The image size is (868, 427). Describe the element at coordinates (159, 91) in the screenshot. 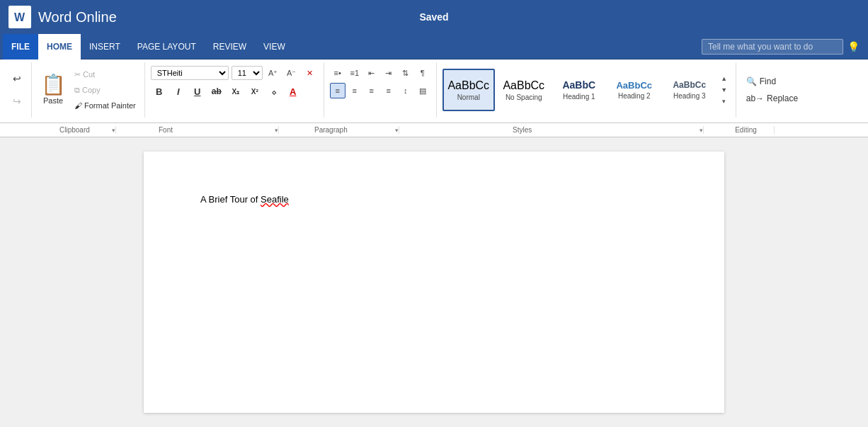

I see `bold-button: B` at that location.